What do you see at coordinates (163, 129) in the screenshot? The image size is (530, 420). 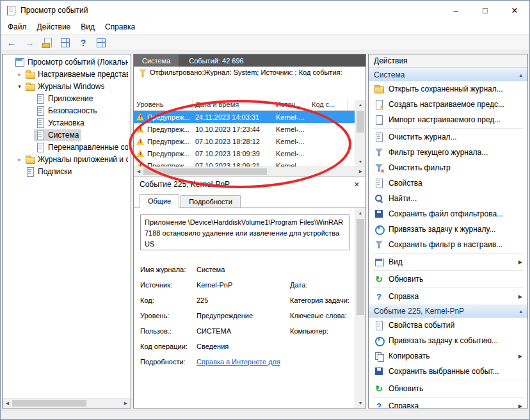 I see `event-level-cell: Предупреж...` at bounding box center [163, 129].